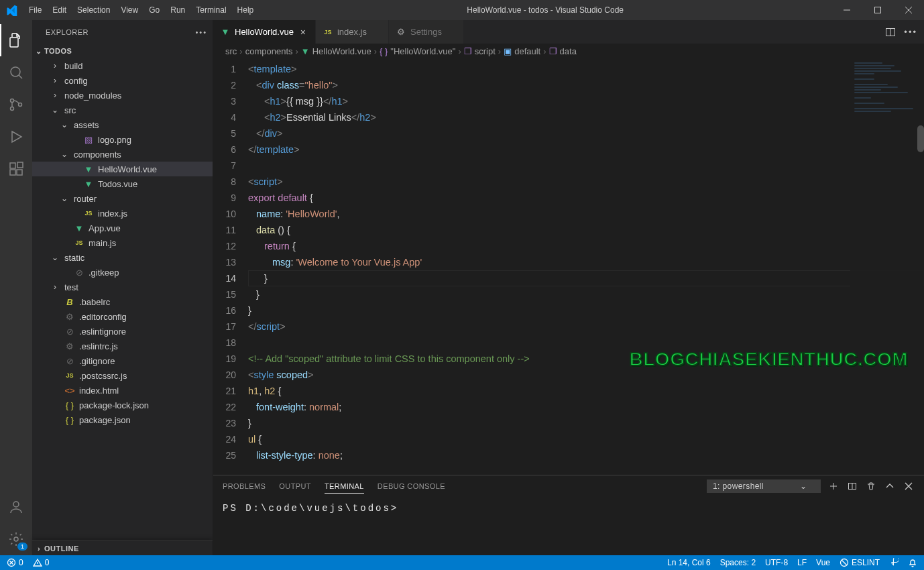 The width and height of the screenshot is (924, 570). Describe the element at coordinates (689, 563) in the screenshot. I see `status-cursor: Ln 14, Col 6` at that location.